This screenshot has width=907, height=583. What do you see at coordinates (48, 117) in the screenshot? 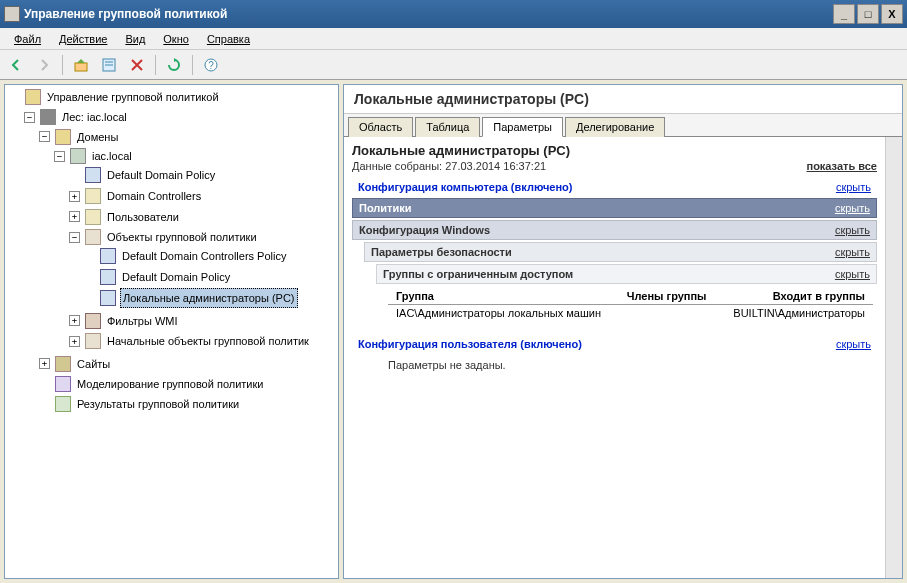
I see `forest-icon` at bounding box center [48, 117].